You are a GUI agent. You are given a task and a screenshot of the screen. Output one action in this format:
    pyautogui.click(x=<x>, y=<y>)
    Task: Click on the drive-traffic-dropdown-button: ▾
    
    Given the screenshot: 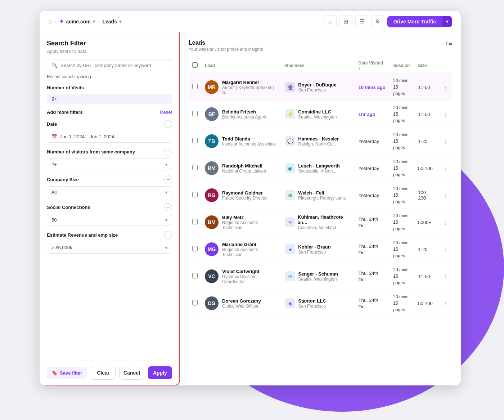 What is the action you would take?
    pyautogui.click(x=447, y=22)
    